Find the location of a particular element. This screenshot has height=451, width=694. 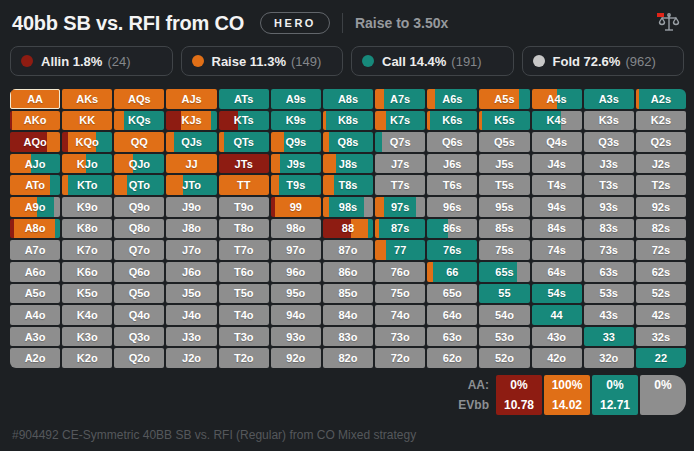

hand-cell-J8s: J8s is located at coordinates (348, 164).